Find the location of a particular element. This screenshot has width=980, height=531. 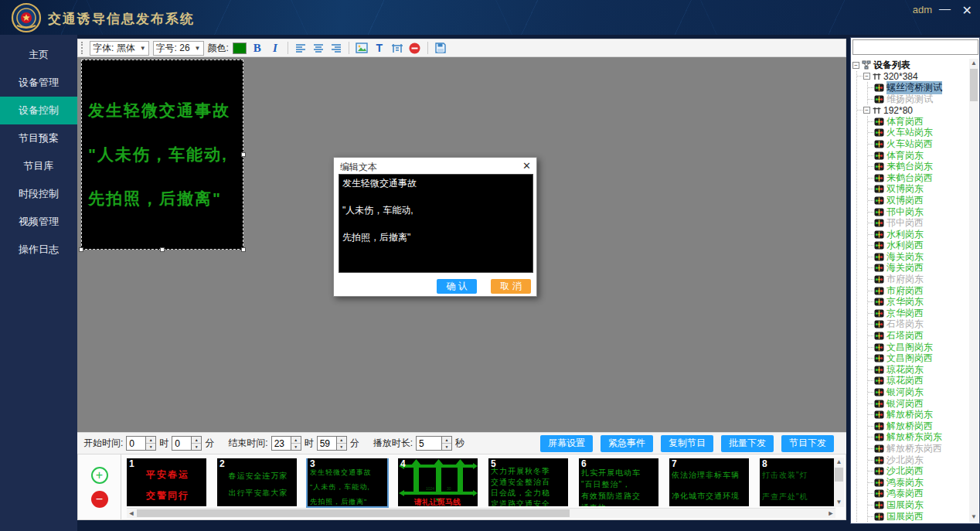

align-right-icon is located at coordinates (336, 48).